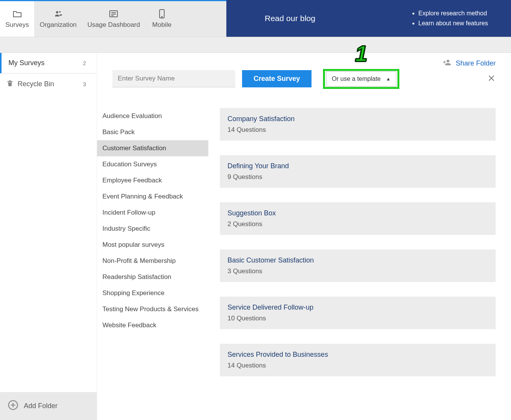 The width and height of the screenshot is (511, 420). I want to click on category-item: Testing New Products & Services, so click(153, 309).